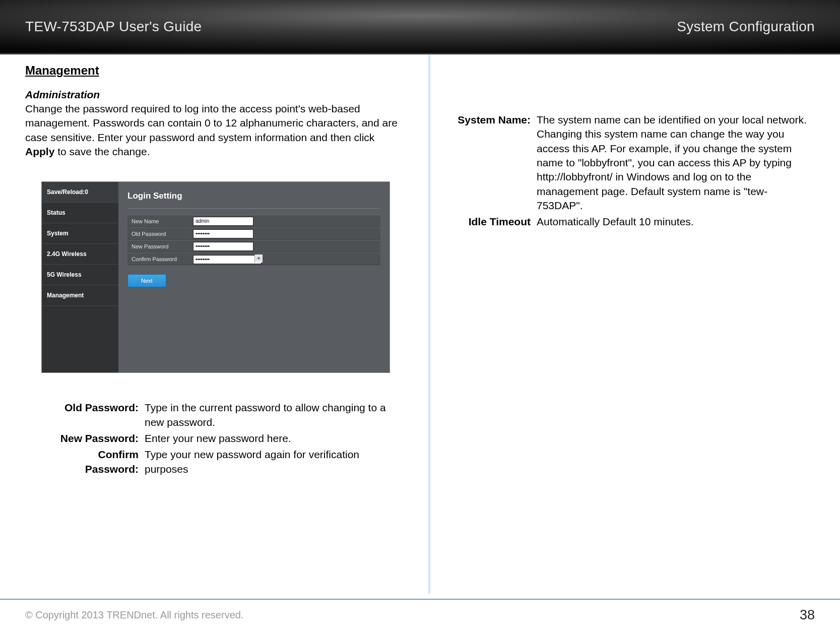 This screenshot has height=630, width=840. I want to click on intro-text-a: Change the password required to log into…, so click(212, 123).